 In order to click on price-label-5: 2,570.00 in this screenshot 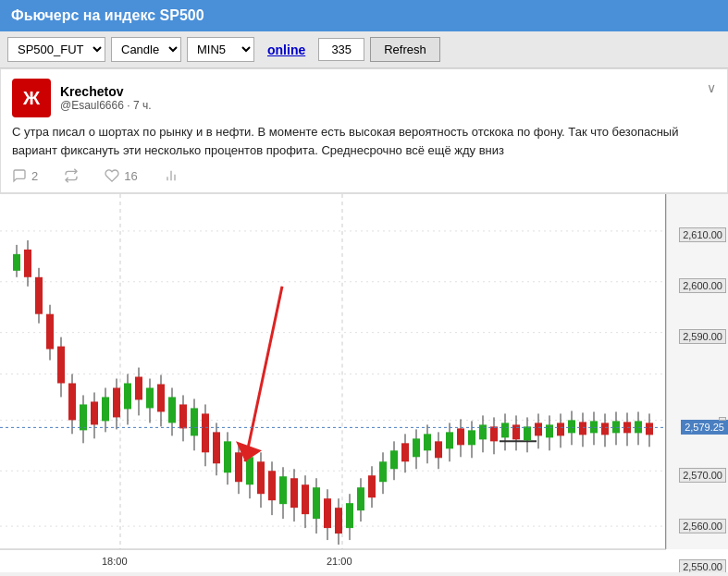, I will do `click(703, 475)`.